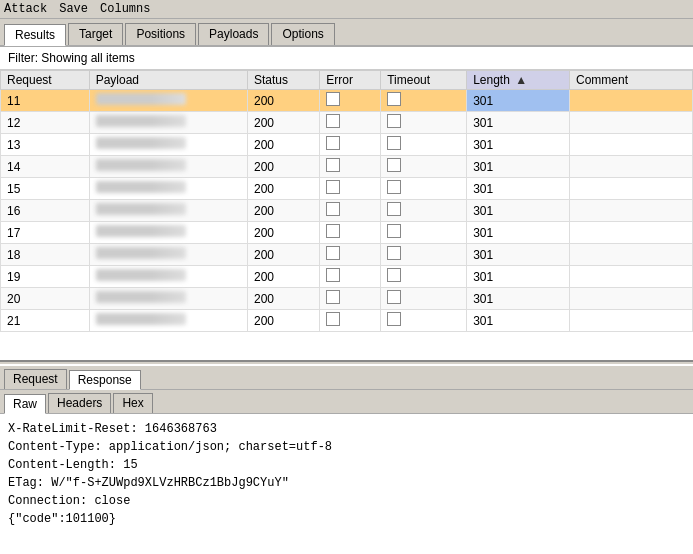 This screenshot has height=554, width=693. I want to click on sort-arrow-icon: ▲, so click(521, 80).